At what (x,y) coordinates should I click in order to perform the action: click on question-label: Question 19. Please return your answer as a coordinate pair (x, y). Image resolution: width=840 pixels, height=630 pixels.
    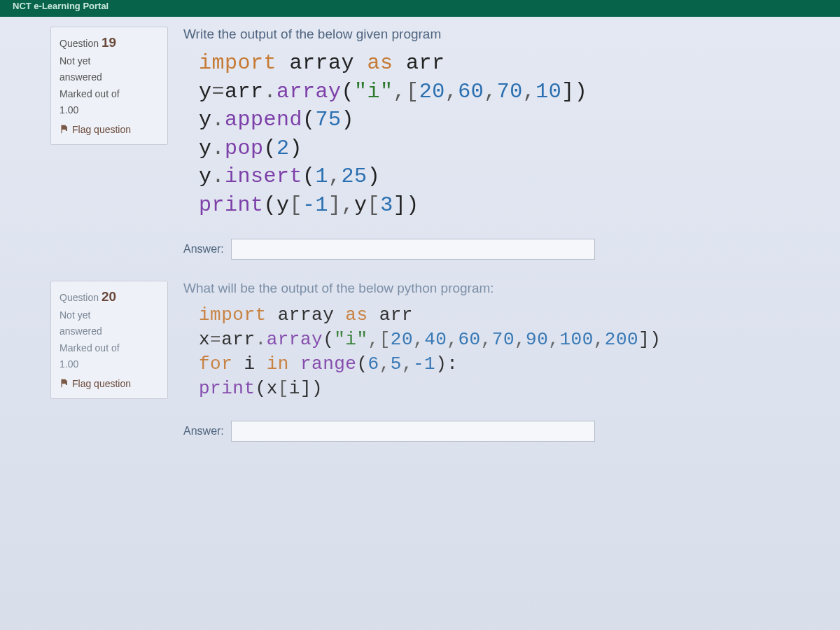
    Looking at the image, I should click on (109, 43).